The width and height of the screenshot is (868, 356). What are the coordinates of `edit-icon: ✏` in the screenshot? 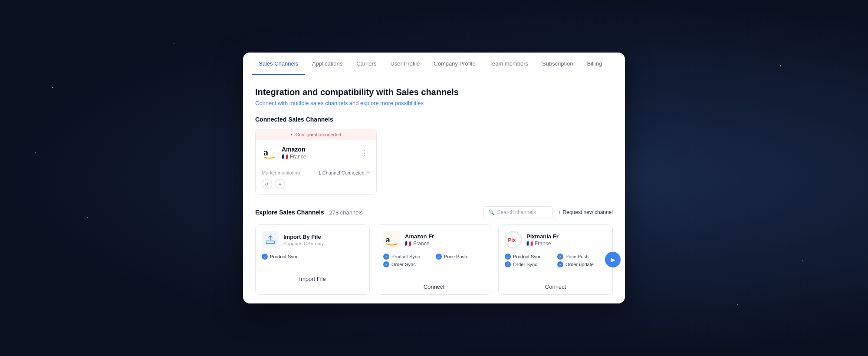 It's located at (368, 173).